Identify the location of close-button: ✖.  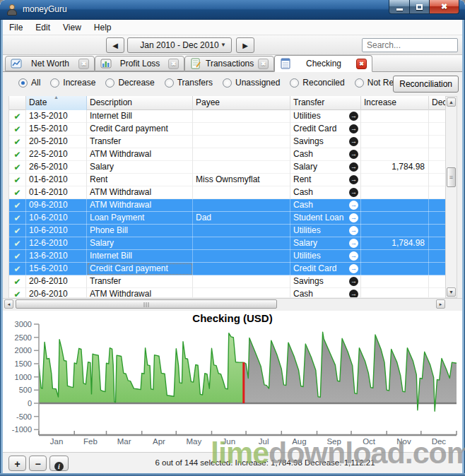
(445, 7).